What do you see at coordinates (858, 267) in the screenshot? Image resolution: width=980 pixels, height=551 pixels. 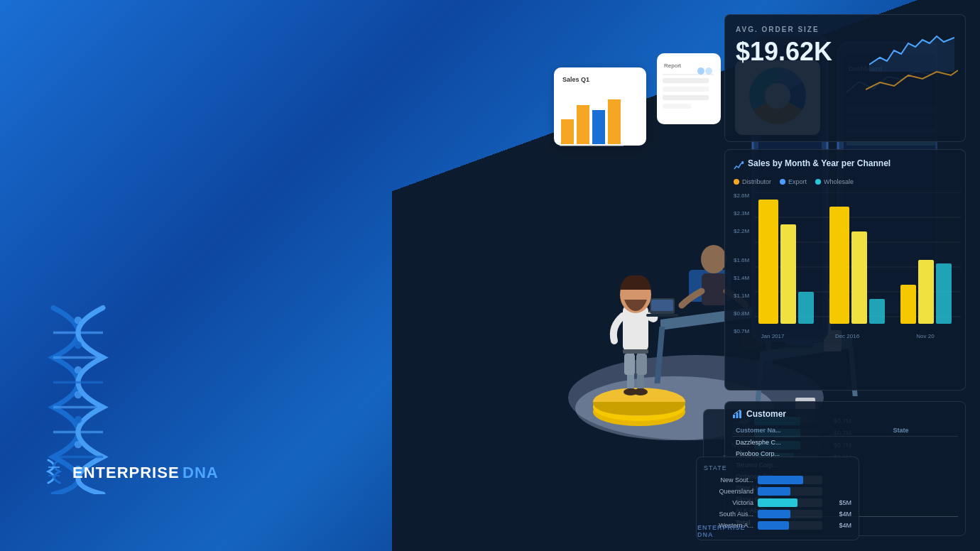 I see `bar-chart-svg: Jan 2017 Dec 2016 Nov 20` at bounding box center [858, 267].